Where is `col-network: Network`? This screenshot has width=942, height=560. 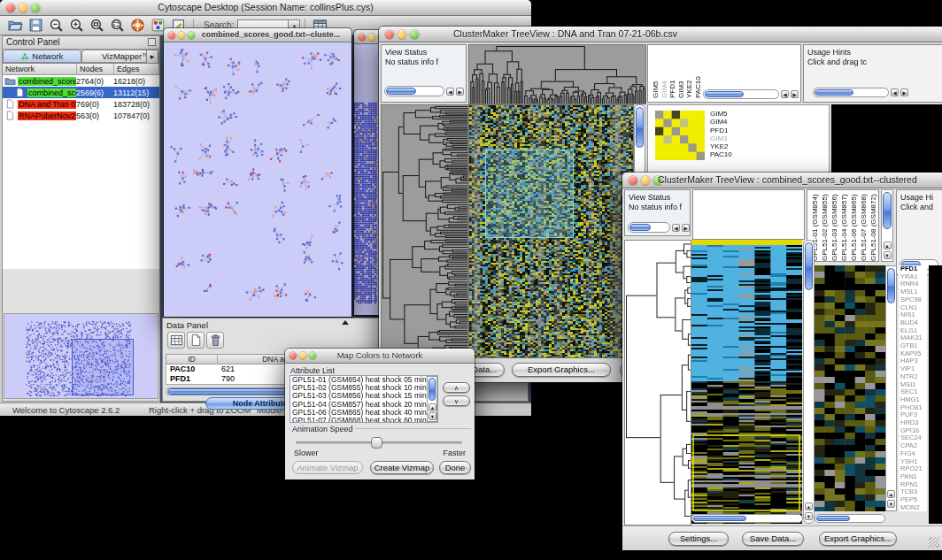
col-network: Network is located at coordinates (40, 69).